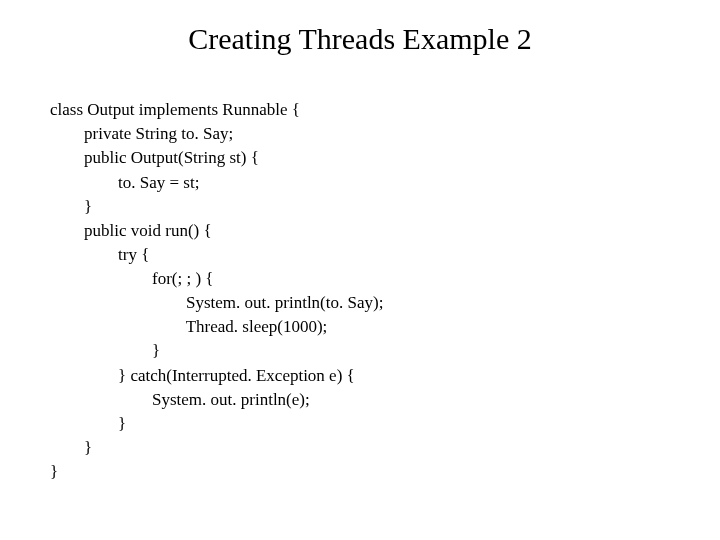  What do you see at coordinates (216, 302) in the screenshot?
I see `code-line: System. out. println(to. Say);` at bounding box center [216, 302].